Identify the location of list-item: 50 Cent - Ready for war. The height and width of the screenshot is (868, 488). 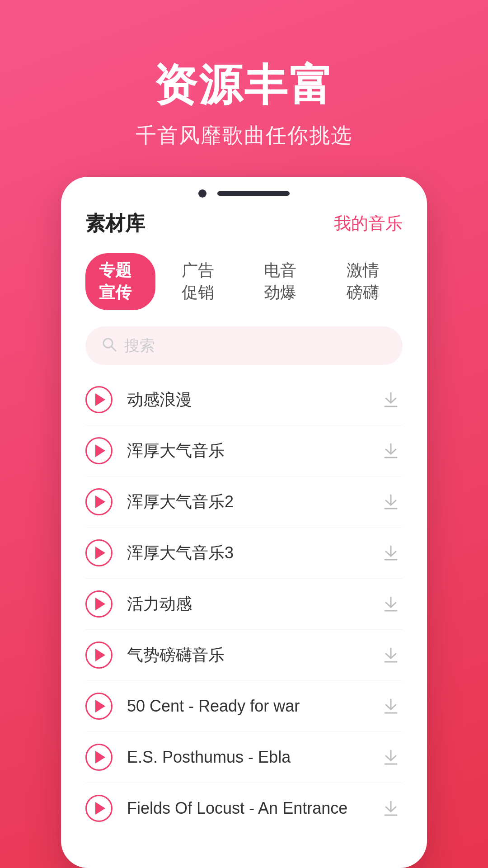
(244, 706).